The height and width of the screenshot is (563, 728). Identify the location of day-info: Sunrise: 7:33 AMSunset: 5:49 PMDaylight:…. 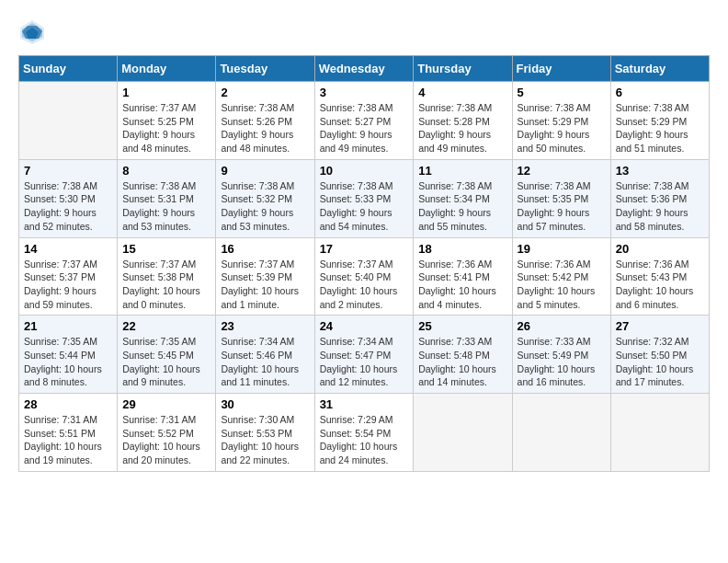
(562, 362).